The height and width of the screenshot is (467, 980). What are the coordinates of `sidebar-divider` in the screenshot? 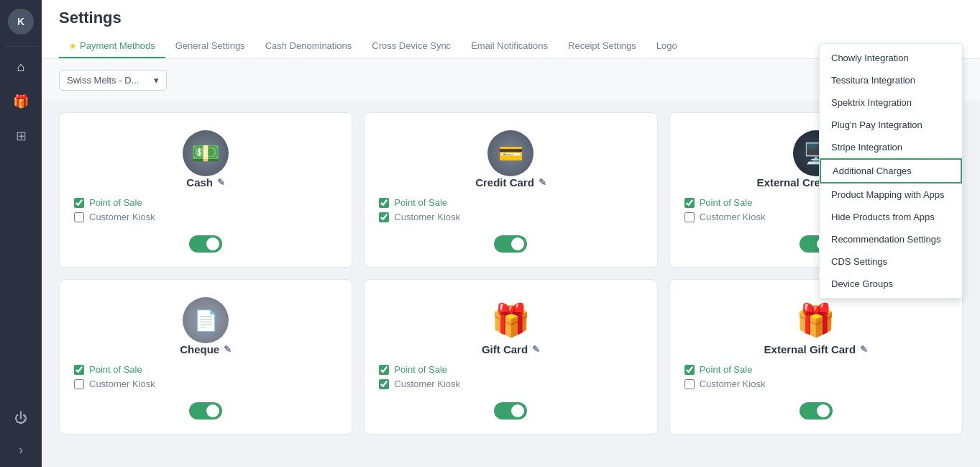 It's located at (21, 46).